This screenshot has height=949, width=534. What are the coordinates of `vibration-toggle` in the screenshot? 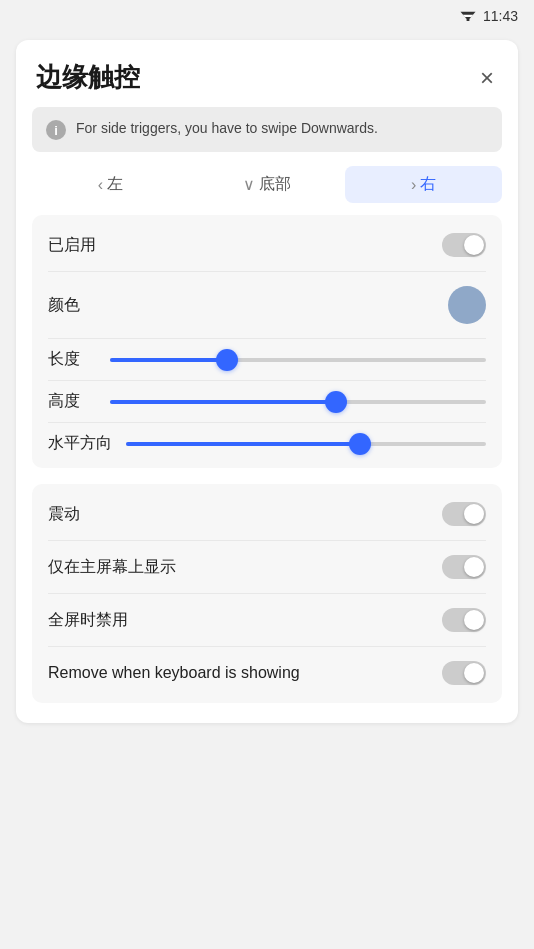 It's located at (464, 514).